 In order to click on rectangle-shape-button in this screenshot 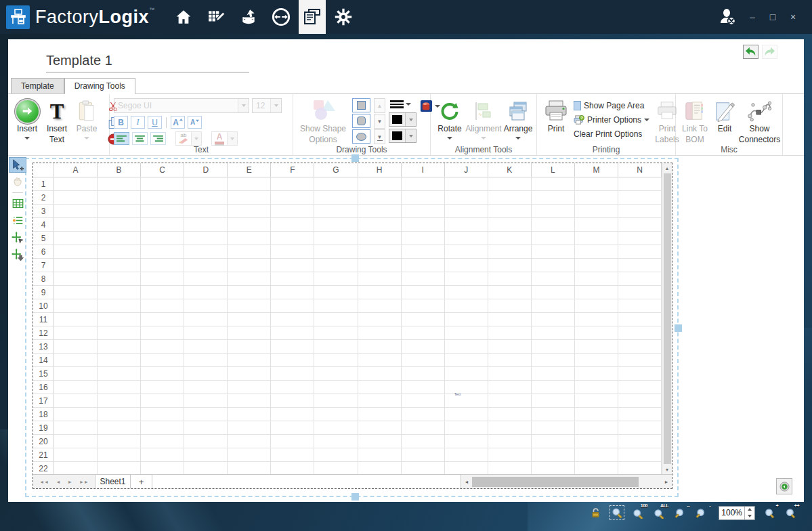, I will do `click(362, 106)`.